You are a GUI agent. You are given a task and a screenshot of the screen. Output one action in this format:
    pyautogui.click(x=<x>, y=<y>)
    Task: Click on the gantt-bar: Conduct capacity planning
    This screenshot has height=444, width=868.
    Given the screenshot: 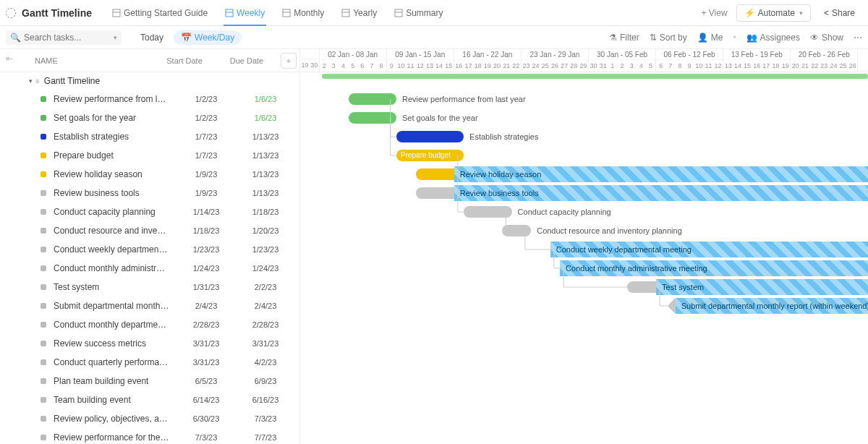 What is the action you would take?
    pyautogui.click(x=488, y=212)
    